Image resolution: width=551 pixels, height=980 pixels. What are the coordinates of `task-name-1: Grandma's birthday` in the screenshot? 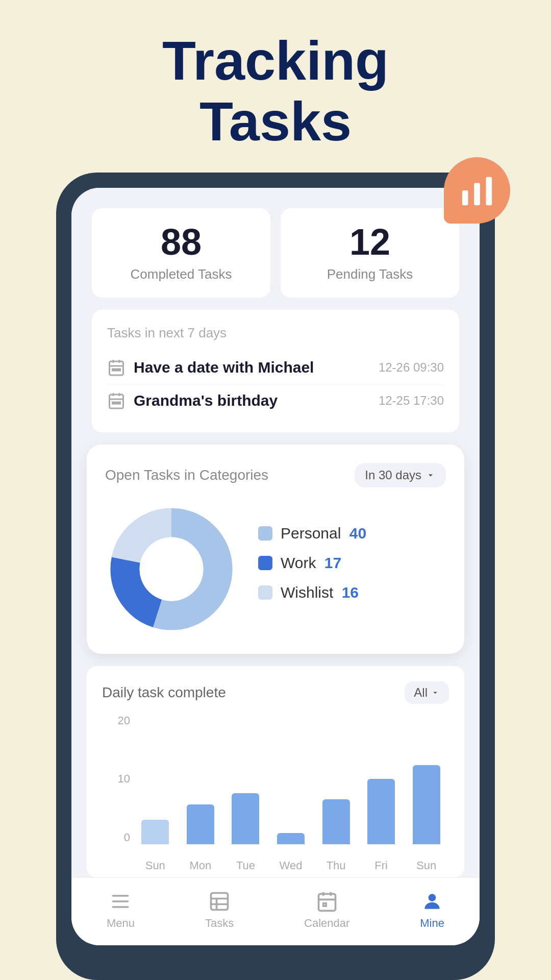 It's located at (252, 401).